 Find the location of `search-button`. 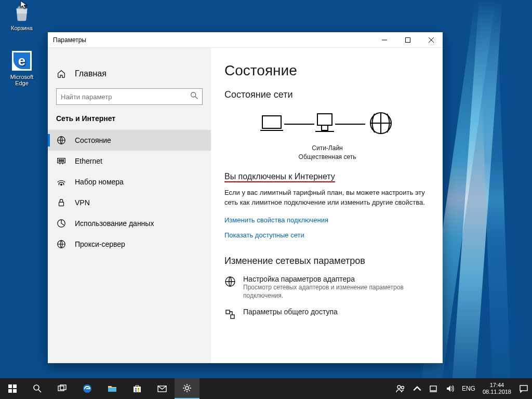

search-button is located at coordinates (37, 389).